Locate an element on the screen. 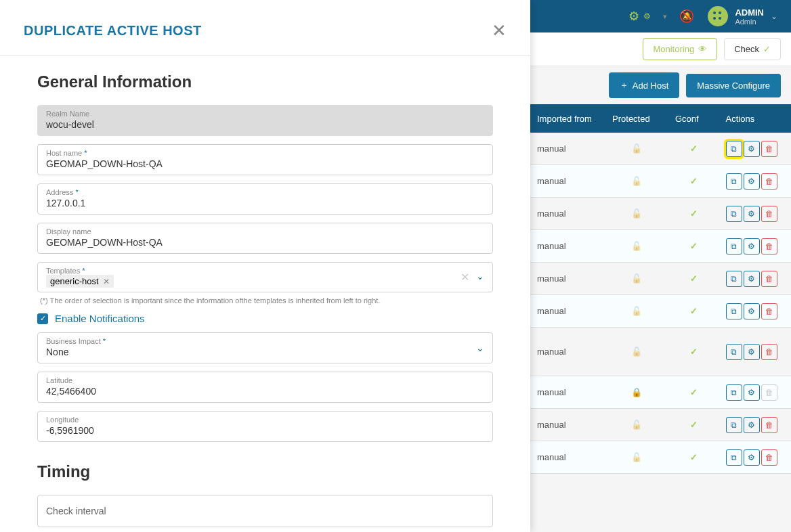 The height and width of the screenshot is (532, 791). check-button: Check ✓ is located at coordinates (752, 49).